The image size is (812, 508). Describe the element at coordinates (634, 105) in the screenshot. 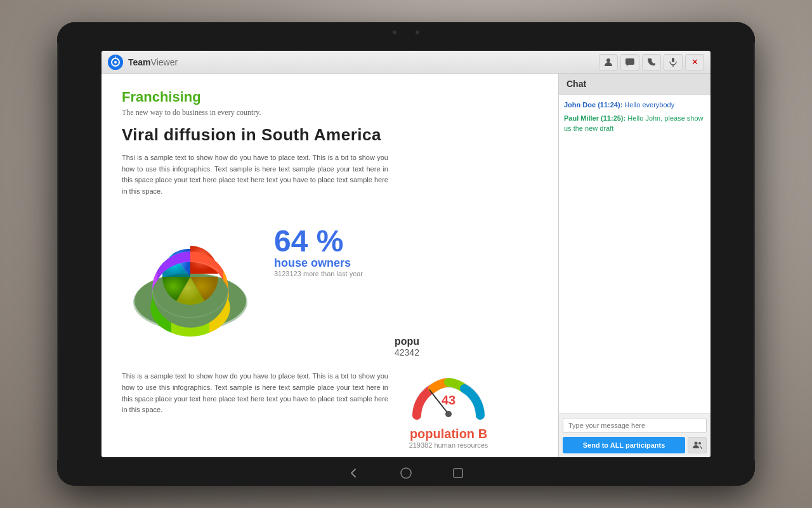

I see `chat-message-john: John Doe (11:24): Hello everybody` at that location.